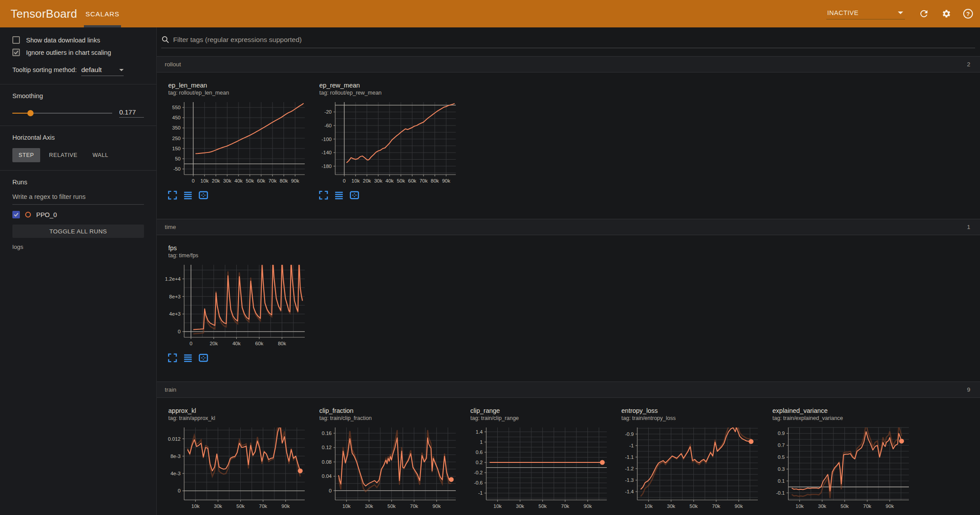 The width and height of the screenshot is (980, 515). Describe the element at coordinates (845, 418) in the screenshot. I see `chart-tag: tag: train/explained_variance` at that location.